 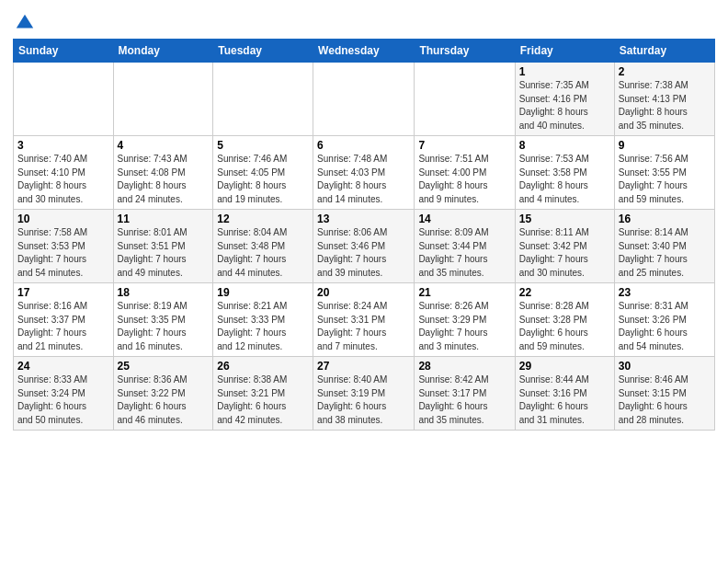 I want to click on day-cell: 24Sunrise: 8:33 AM Sunset: 3:24 PM Dayli…, so click(x=64, y=394).